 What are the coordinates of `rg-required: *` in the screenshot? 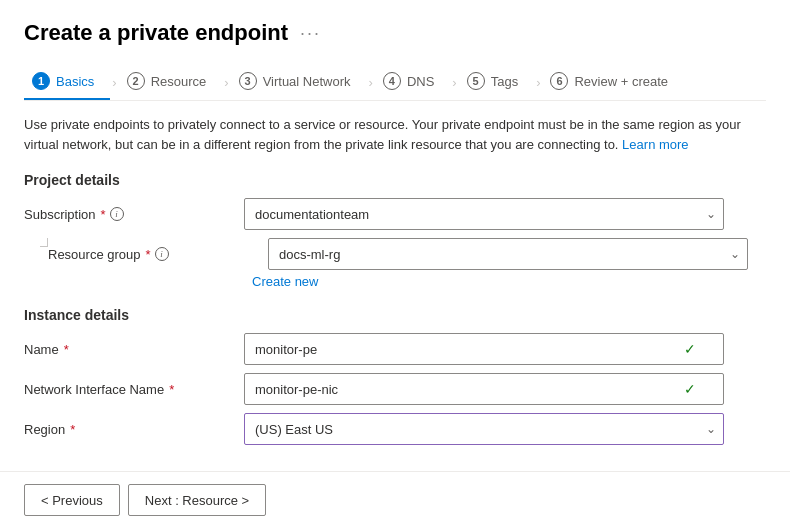 It's located at (148, 254).